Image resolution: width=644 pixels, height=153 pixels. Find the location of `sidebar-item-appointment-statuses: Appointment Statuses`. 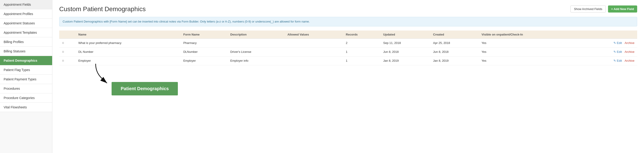

sidebar-item-appointment-statuses: Appointment Statuses is located at coordinates (26, 24).